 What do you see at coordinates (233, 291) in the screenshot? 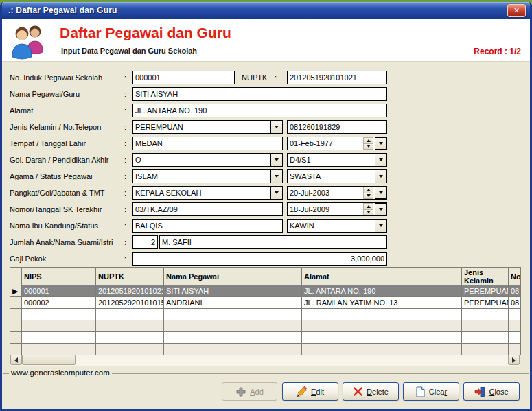
I see `cell-nama: SITI AISYAH` at bounding box center [233, 291].